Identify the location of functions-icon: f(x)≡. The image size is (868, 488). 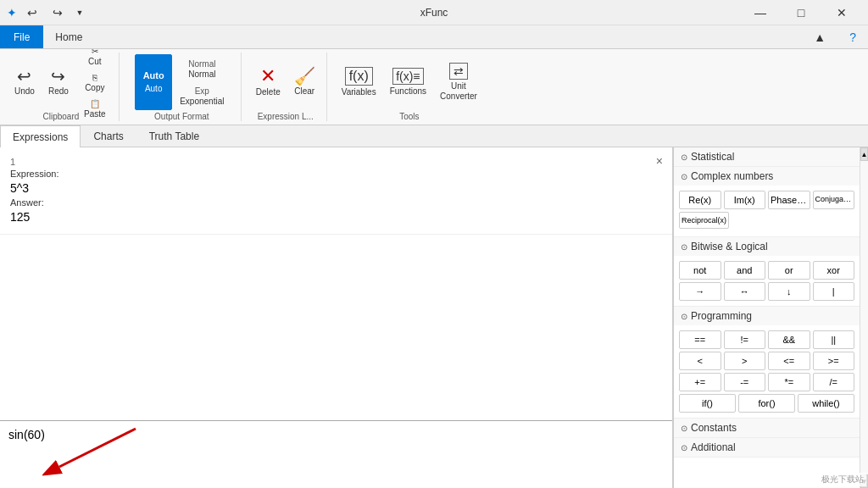
(408, 76).